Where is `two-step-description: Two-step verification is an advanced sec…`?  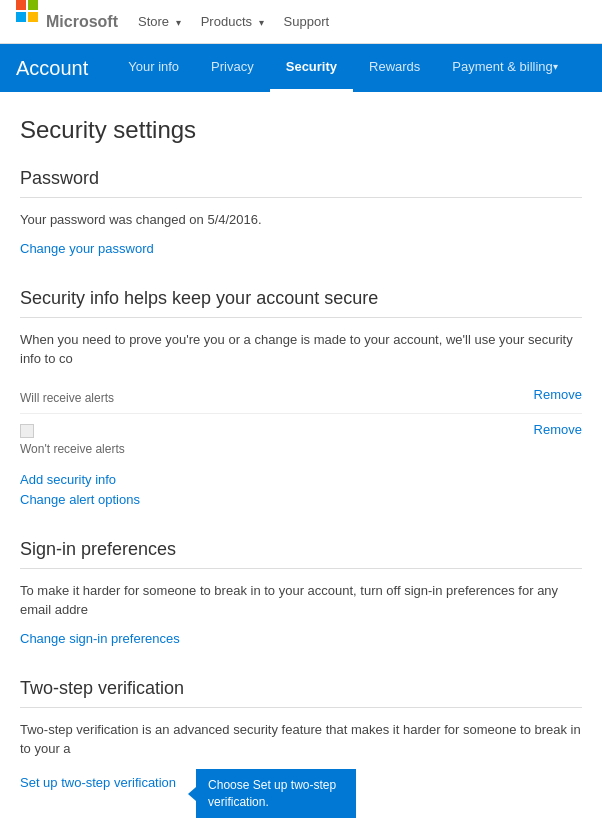 two-step-description: Two-step verification is an advanced sec… is located at coordinates (301, 740).